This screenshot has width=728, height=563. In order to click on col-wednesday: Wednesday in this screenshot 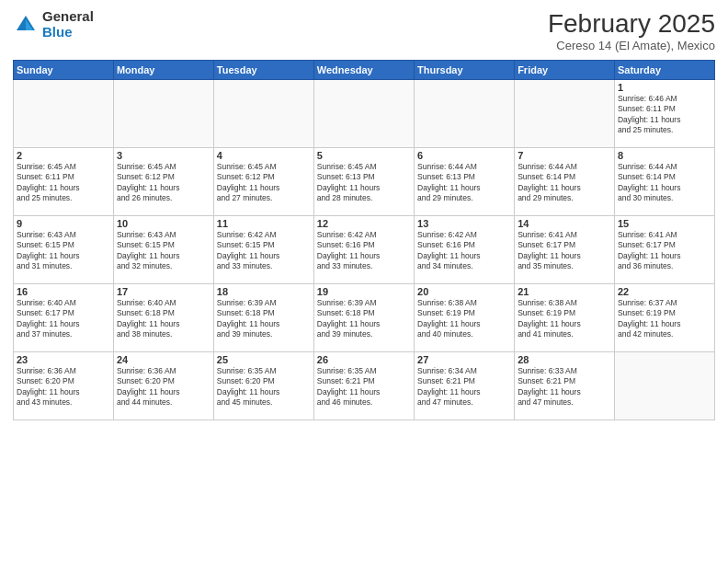, I will do `click(364, 70)`.